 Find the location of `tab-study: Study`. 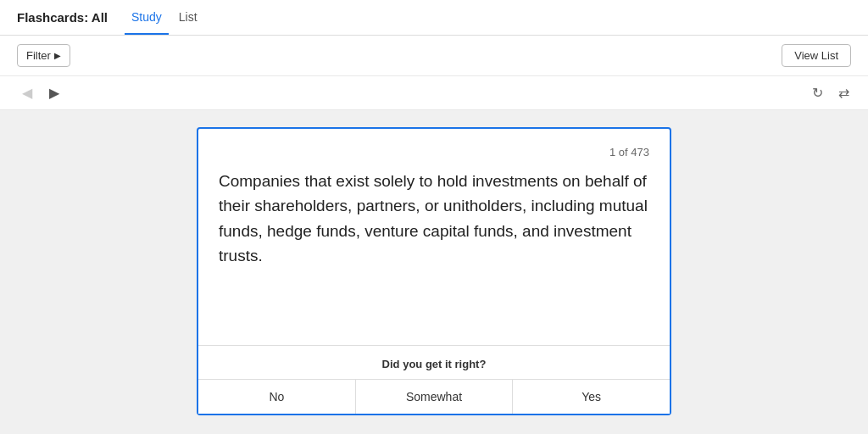

tab-study: Study is located at coordinates (147, 17).